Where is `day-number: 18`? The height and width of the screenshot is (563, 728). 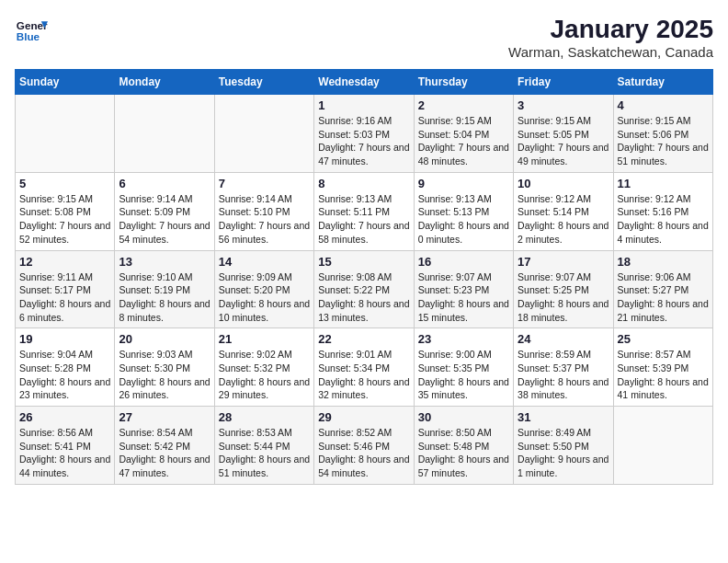
day-number: 18 is located at coordinates (664, 261).